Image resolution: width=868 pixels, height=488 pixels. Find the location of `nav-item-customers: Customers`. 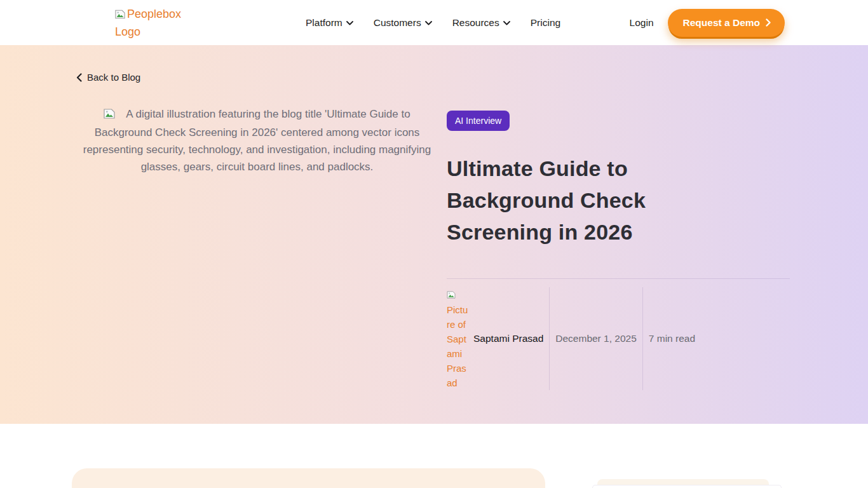

nav-item-customers: Customers is located at coordinates (403, 23).